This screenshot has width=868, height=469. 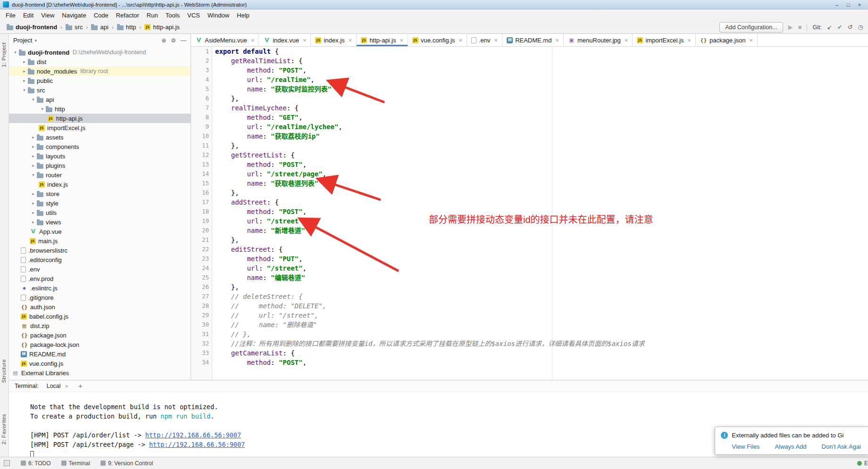 I want to click on line-number: 8, so click(x=200, y=117).